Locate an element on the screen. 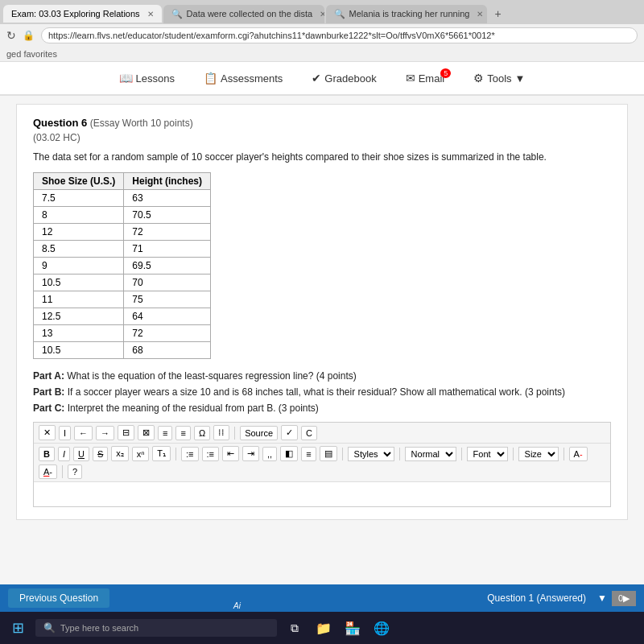 The height and width of the screenshot is (644, 644). tab-melania: 🔍 Melania is tracking her running ✕ is located at coordinates (407, 14).